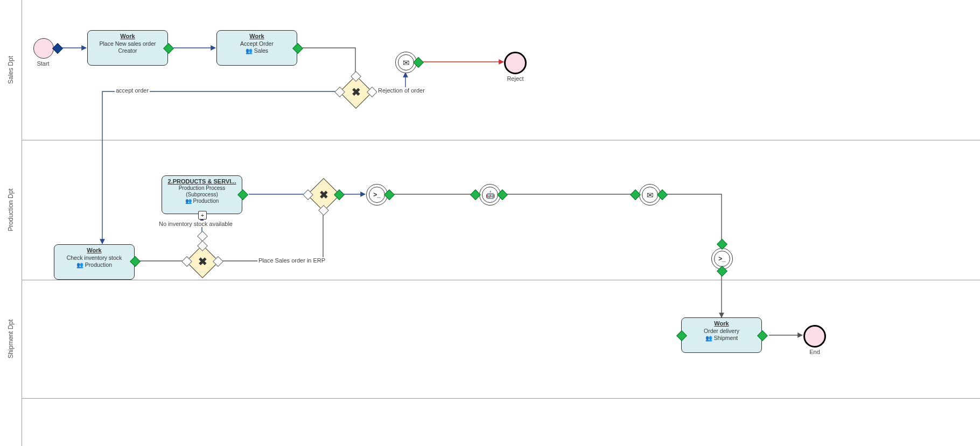  Describe the element at coordinates (490, 195) in the screenshot. I see `robot-icon: 🤖` at that location.